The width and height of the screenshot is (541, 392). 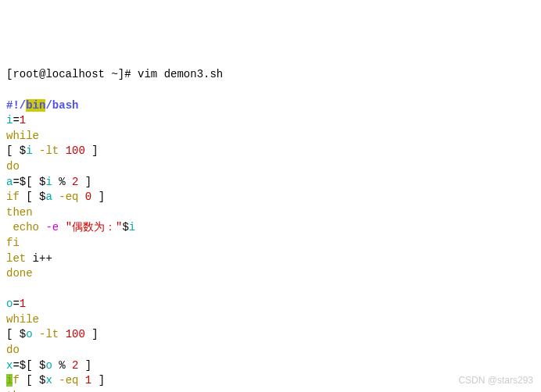 I want to click on val-i: 1, so click(x=23, y=120).